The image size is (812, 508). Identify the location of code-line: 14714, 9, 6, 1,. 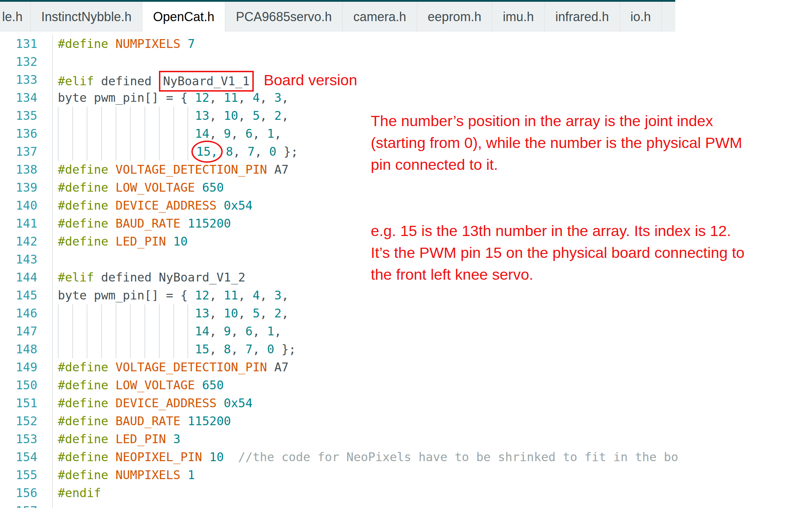
(406, 331).